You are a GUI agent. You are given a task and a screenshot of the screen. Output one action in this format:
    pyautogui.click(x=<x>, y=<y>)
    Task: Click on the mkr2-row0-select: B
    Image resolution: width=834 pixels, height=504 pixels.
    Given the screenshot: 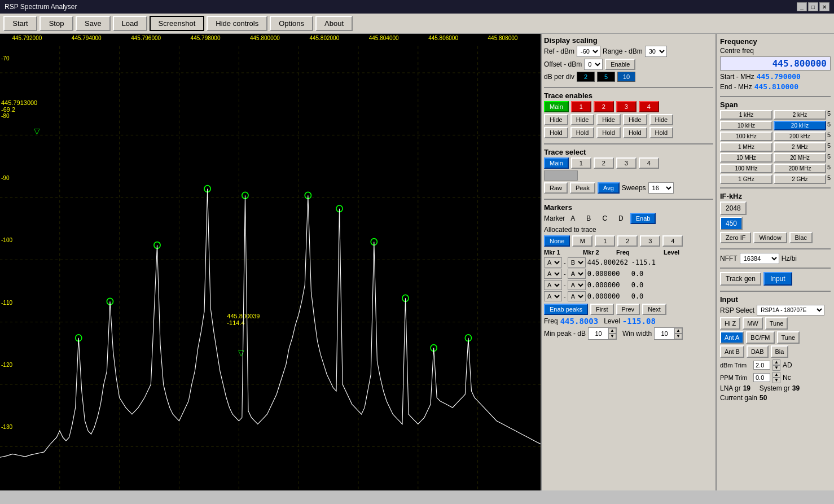 What is the action you would take?
    pyautogui.click(x=577, y=262)
    